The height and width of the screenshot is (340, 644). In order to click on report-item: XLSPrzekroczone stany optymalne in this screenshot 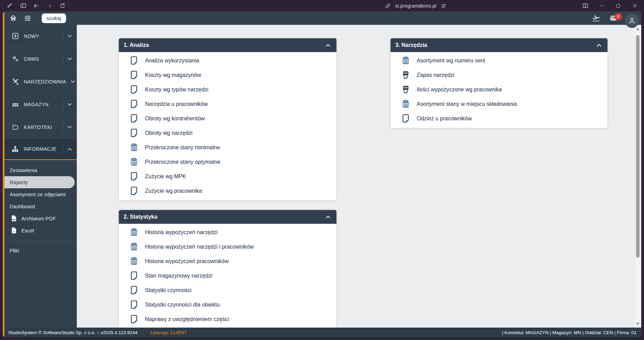, I will do `click(228, 162)`.